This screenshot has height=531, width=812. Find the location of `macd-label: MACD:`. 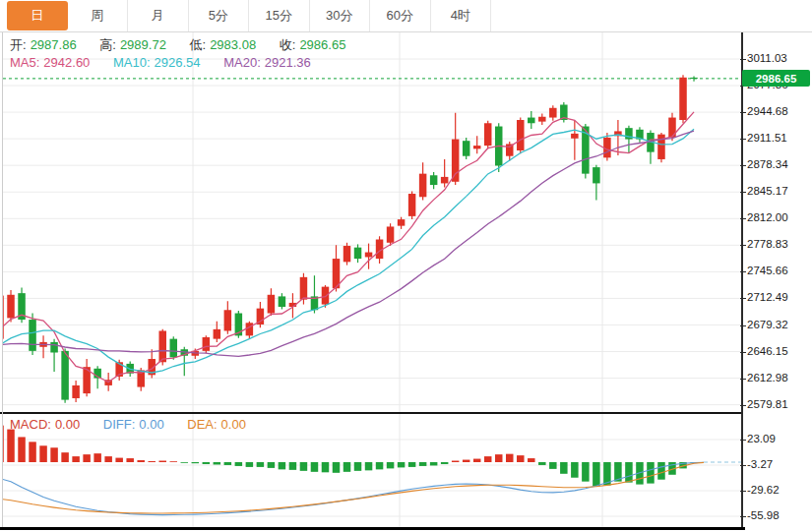

macd-label: MACD: is located at coordinates (31, 425).